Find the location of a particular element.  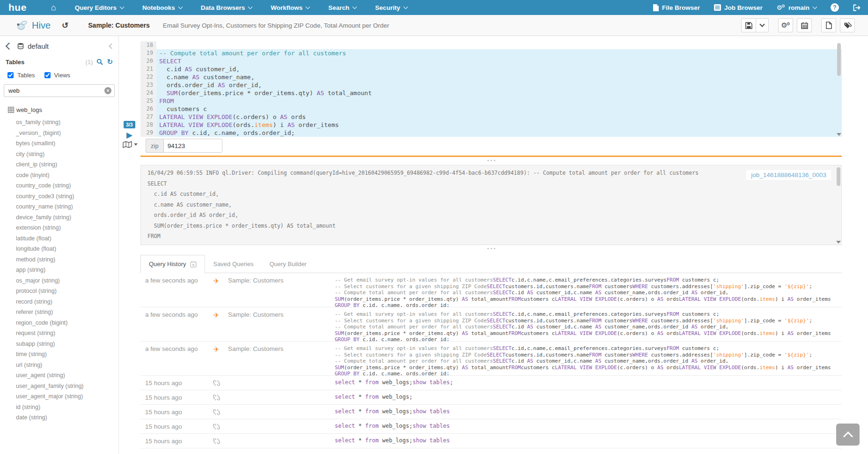

tab-query-builder: Query Builder is located at coordinates (287, 264).